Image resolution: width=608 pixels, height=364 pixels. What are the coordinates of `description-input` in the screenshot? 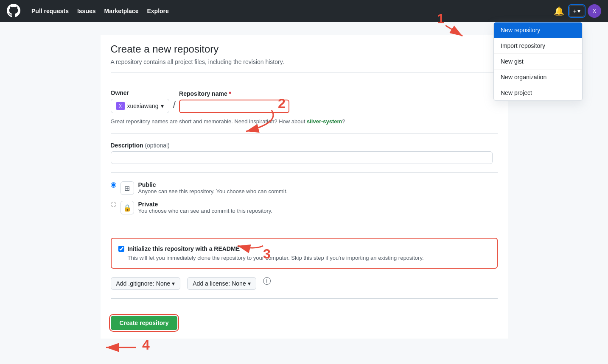 It's located at (302, 158).